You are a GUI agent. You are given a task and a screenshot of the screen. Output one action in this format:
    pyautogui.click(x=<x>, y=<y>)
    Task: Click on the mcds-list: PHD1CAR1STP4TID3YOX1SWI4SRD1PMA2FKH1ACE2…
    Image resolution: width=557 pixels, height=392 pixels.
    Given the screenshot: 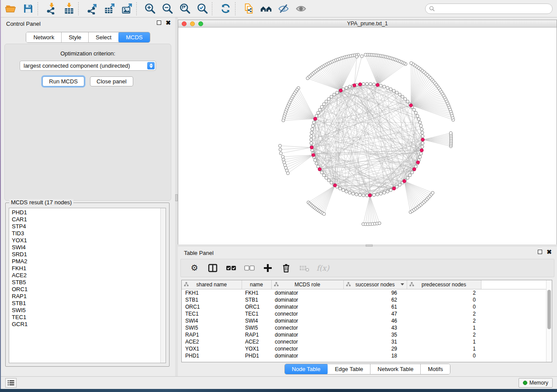 What is the action you would take?
    pyautogui.click(x=85, y=268)
    